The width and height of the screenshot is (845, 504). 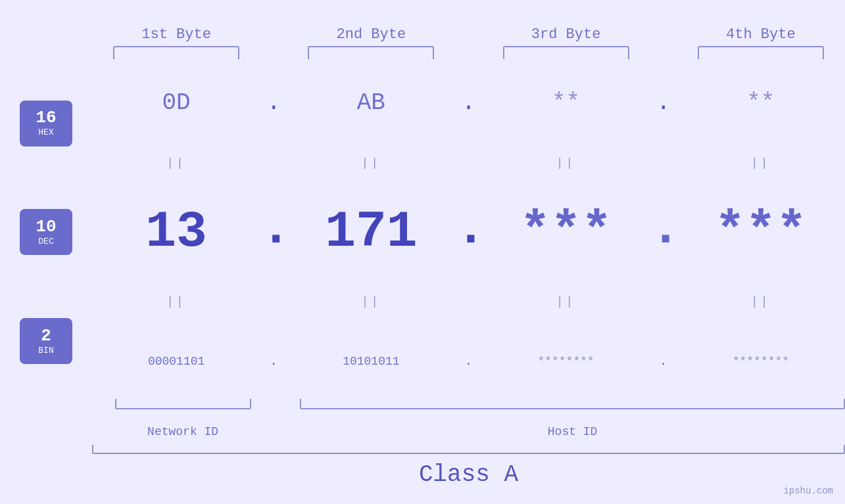 What do you see at coordinates (371, 103) in the screenshot?
I see `hex-val-2: AB` at bounding box center [371, 103].